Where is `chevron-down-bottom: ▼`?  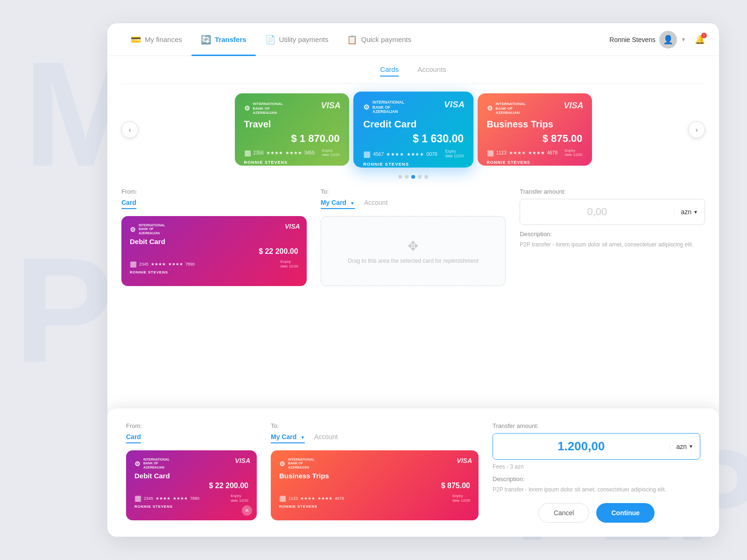 chevron-down-bottom: ▼ is located at coordinates (691, 446).